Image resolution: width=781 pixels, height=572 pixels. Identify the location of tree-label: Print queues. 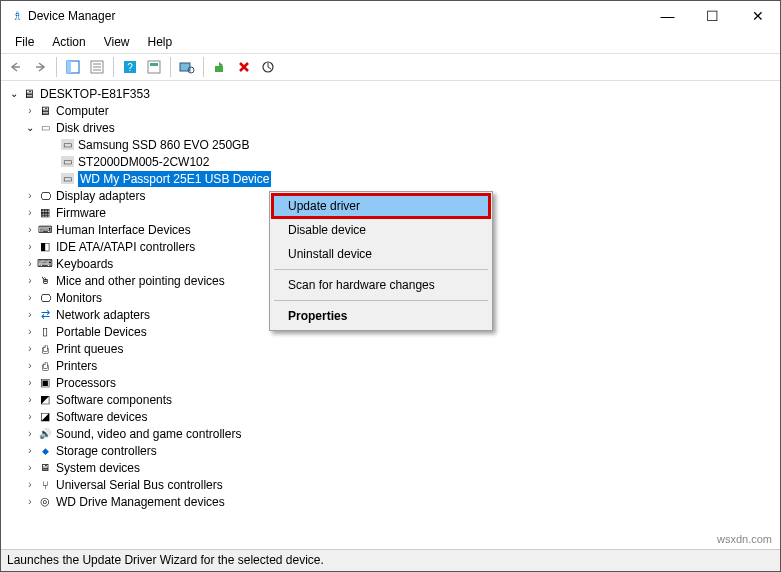
(90, 349).